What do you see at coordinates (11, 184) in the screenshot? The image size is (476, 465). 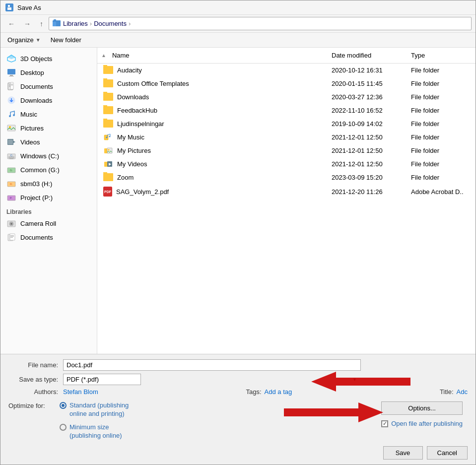 I see `sbm03-h-icon: H:` at bounding box center [11, 184].